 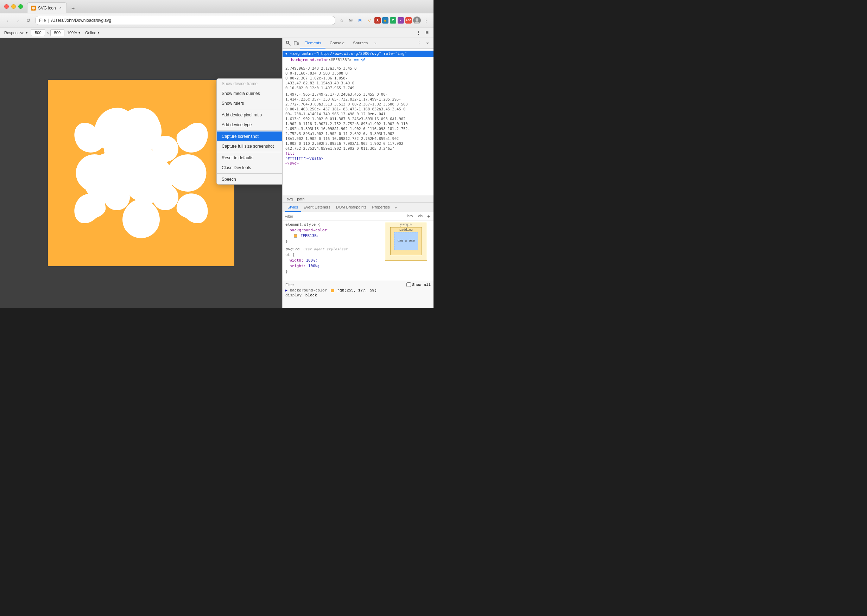 What do you see at coordinates (420, 216) in the screenshot?
I see `cls-button: .cls` at bounding box center [420, 216].